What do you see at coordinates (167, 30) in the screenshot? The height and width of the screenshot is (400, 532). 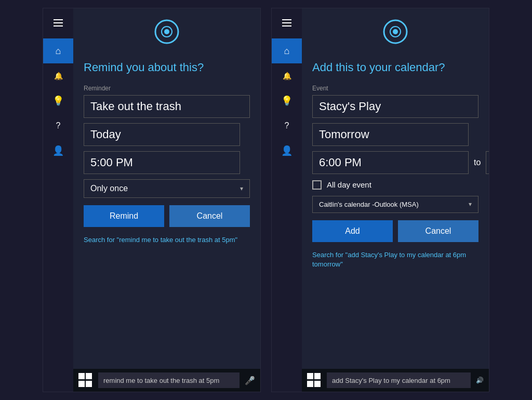 I see `cortana-header` at bounding box center [167, 30].